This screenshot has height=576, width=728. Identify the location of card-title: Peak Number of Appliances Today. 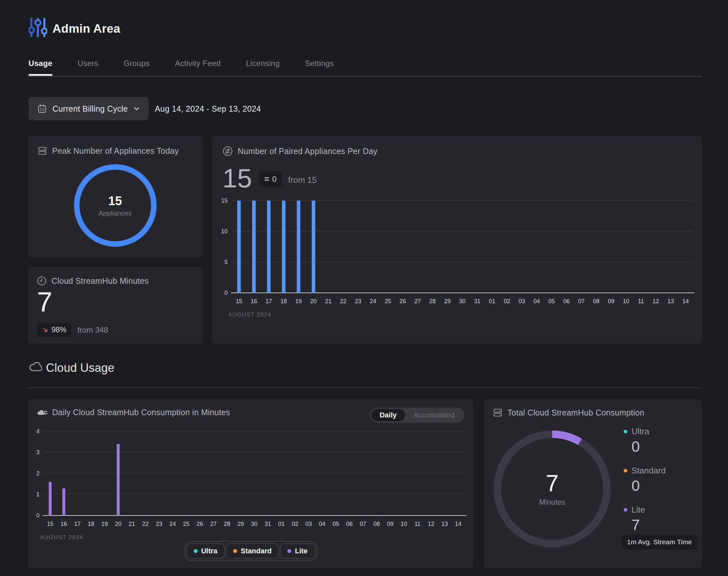
(115, 151).